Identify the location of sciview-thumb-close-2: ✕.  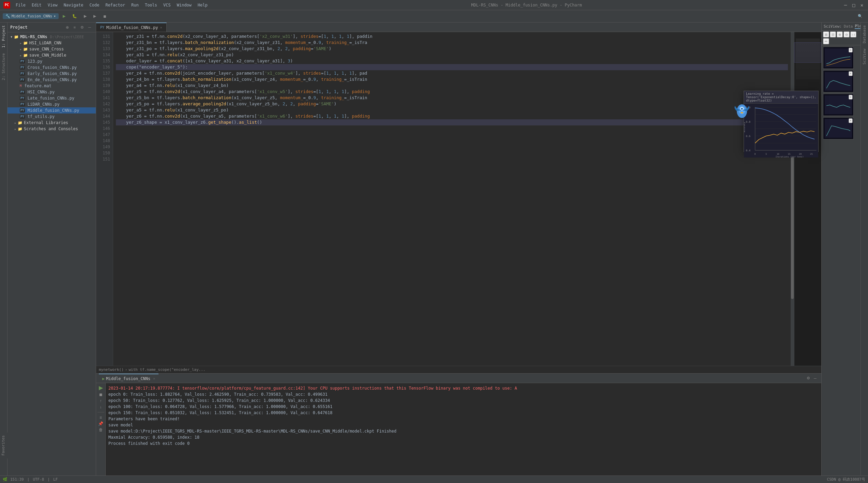
(851, 74).